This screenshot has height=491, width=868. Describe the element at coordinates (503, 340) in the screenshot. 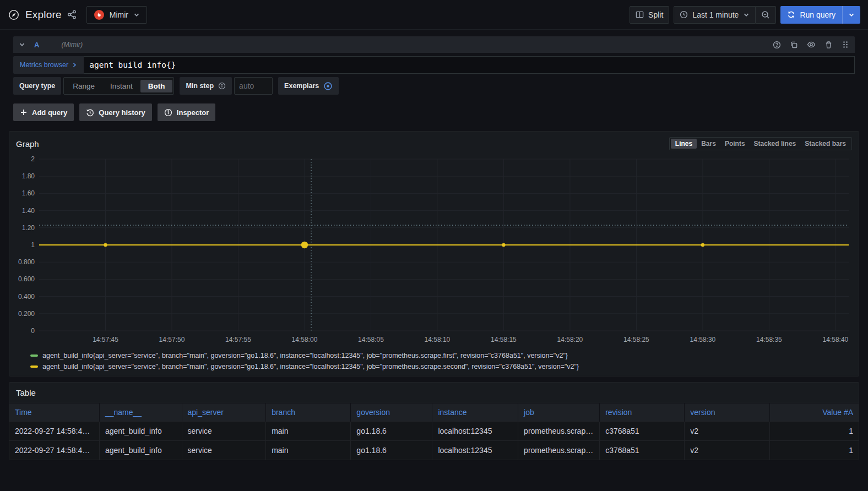

I see `x-axis-tick-label: 14:58:15` at that location.